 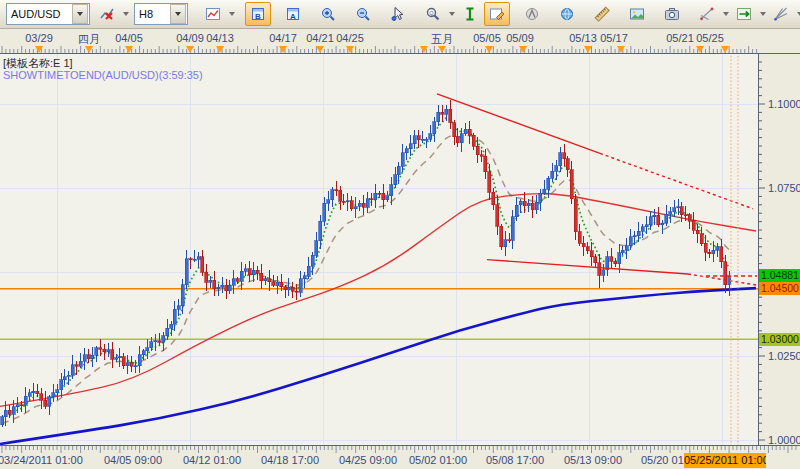 I want to click on ruler-icon, so click(x=602, y=14).